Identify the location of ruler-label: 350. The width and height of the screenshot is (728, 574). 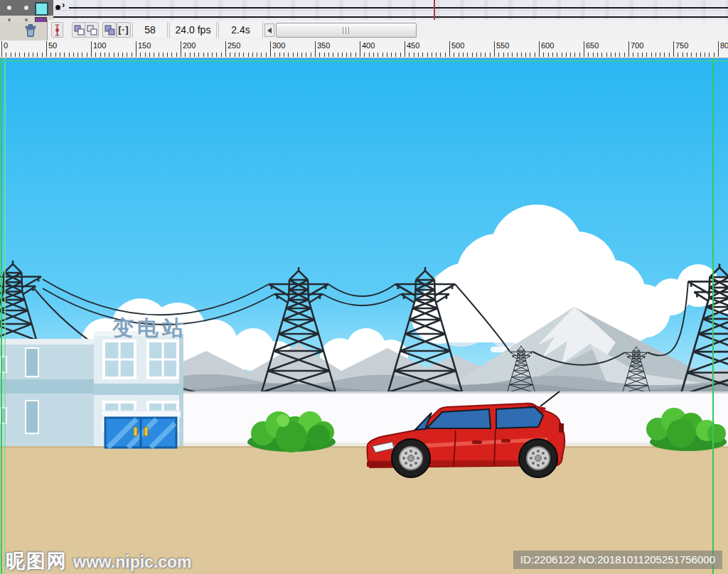
(323, 45).